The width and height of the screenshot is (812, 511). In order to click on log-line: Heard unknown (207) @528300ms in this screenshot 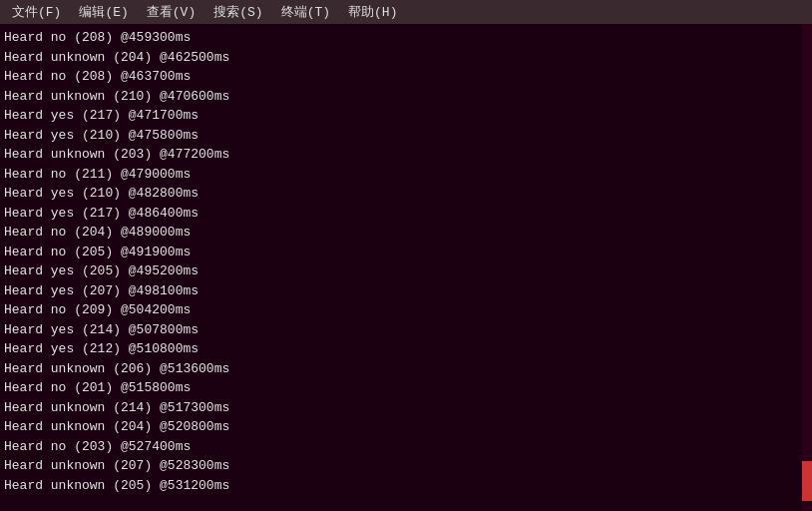, I will do `click(406, 466)`.